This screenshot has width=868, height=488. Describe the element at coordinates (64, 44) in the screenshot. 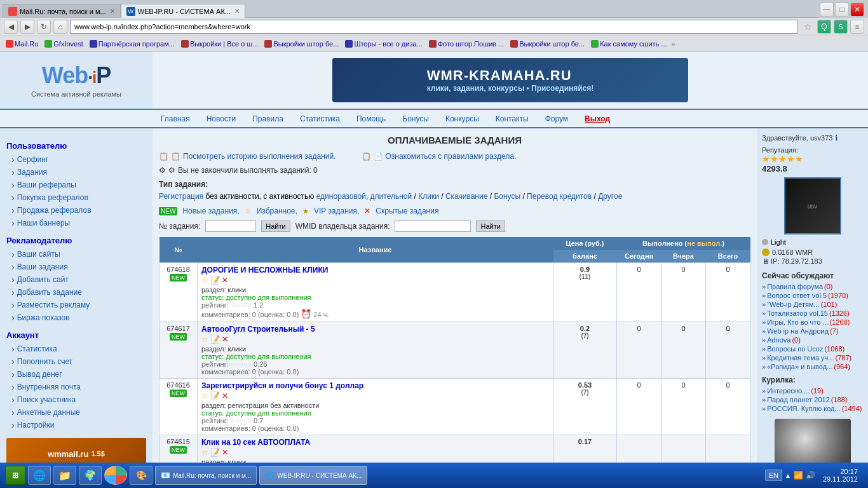

I see `bookmark-gfx: GfxInvest` at that location.